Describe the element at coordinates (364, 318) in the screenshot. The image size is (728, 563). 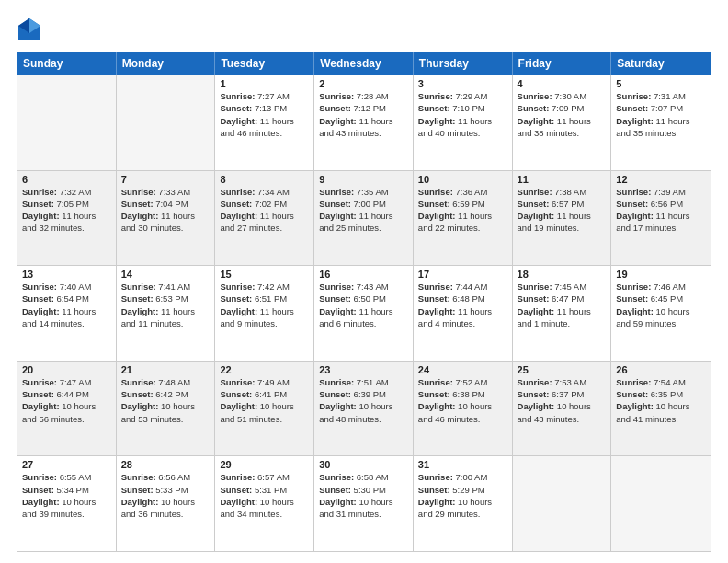
I see `daylight-line: Daylight: 11 hours and 6 minutes.` at that location.